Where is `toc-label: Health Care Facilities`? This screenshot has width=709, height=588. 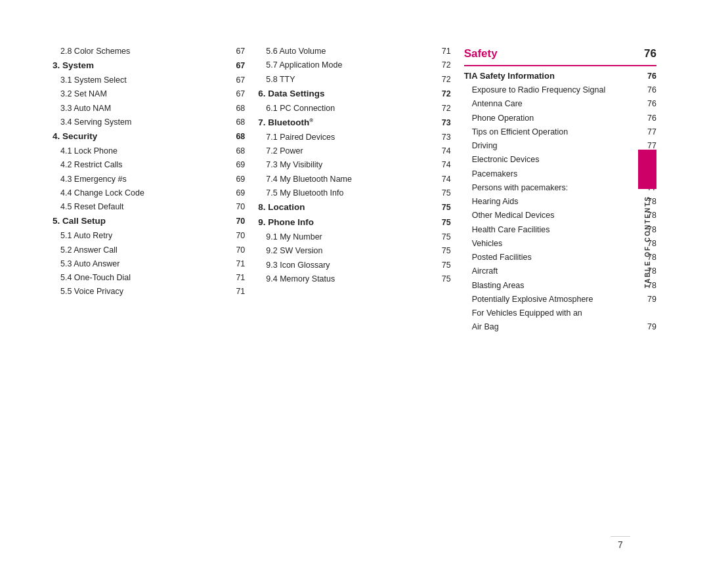
toc-label: Health Care Facilities is located at coordinates (558, 230).